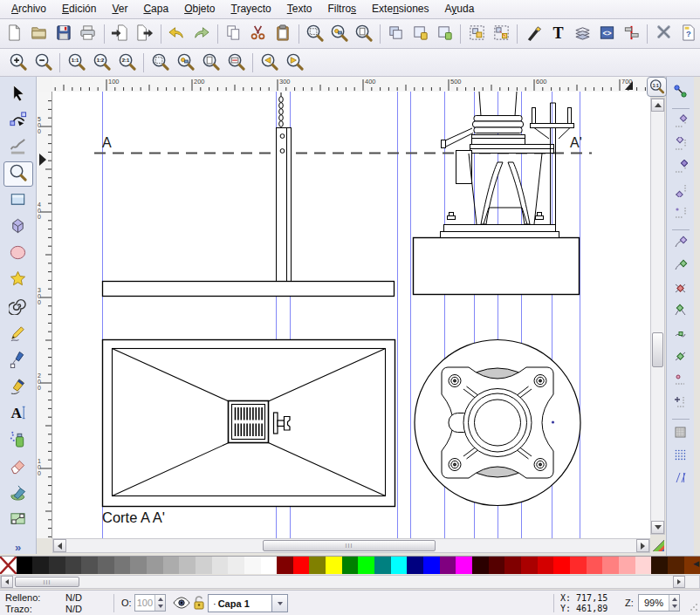 The height and width of the screenshot is (615, 700). What do you see at coordinates (681, 358) in the screenshot?
I see `snap-line-midpoints-button` at bounding box center [681, 358].